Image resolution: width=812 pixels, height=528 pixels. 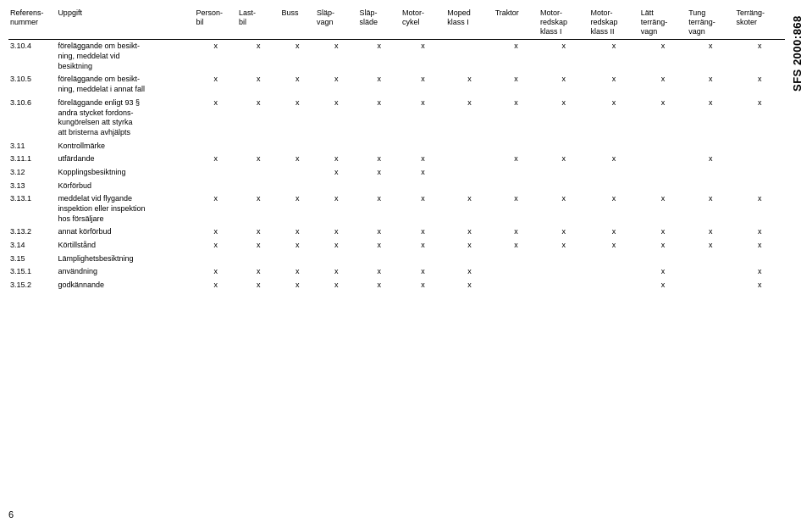 I want to click on cell-traktor, so click(x=516, y=272).